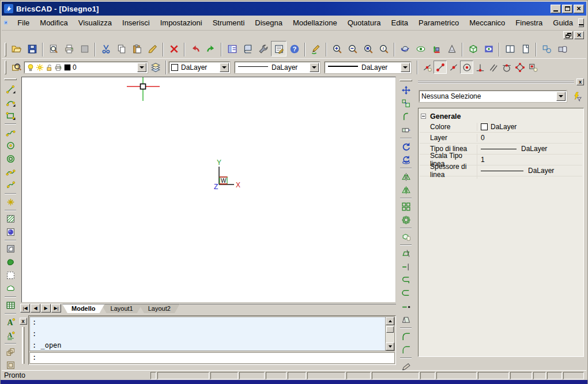  What do you see at coordinates (10, 145) in the screenshot?
I see `circle-button` at bounding box center [10, 145].